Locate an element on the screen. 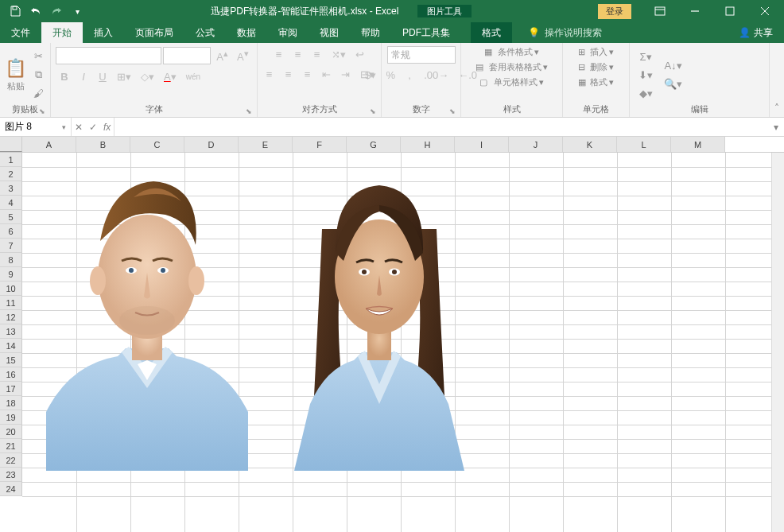 This screenshot has width=784, height=532. expand-formula-icon: ▾ is located at coordinates (776, 127).